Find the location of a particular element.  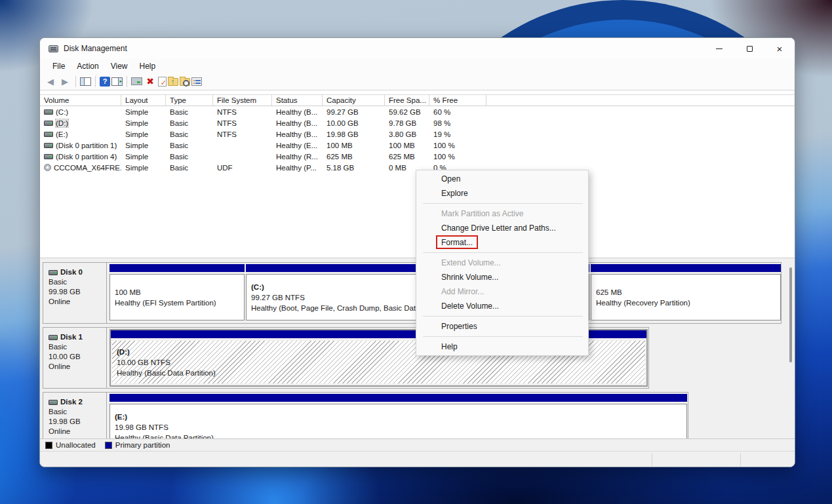

show-action-pane-icon is located at coordinates (117, 81).